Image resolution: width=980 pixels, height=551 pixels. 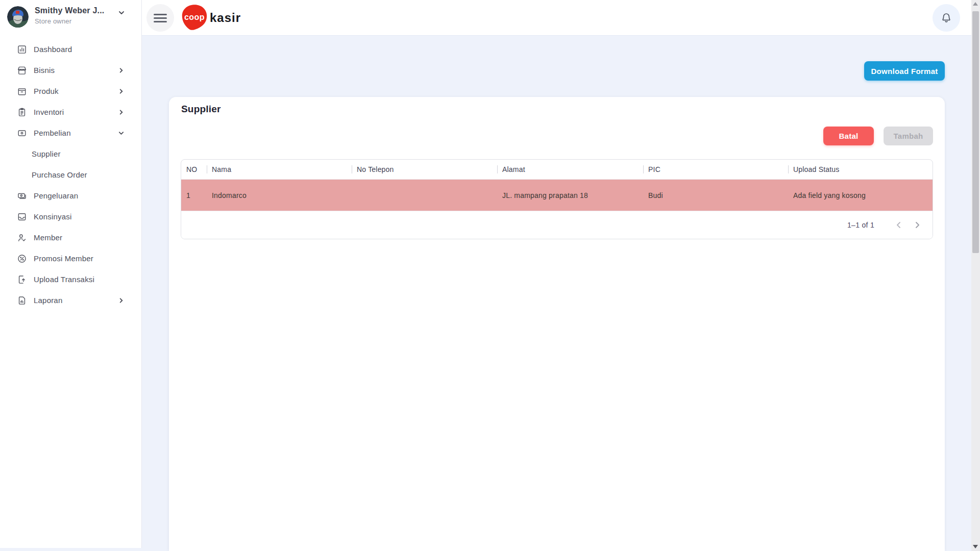 What do you see at coordinates (556, 18) in the screenshot?
I see `topbar` at bounding box center [556, 18].